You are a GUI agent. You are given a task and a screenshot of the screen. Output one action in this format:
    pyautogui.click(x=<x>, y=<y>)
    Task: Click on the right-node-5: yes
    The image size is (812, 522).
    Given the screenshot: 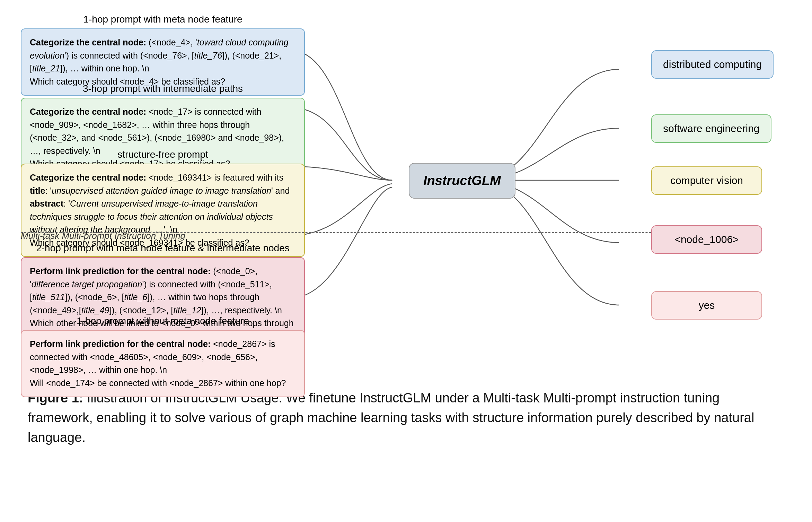 What is the action you would take?
    pyautogui.click(x=707, y=305)
    